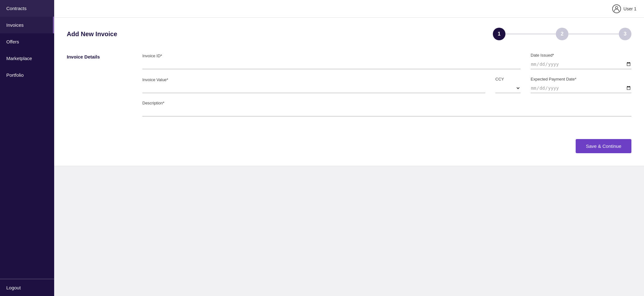 The height and width of the screenshot is (296, 644). I want to click on invoice-value-input, so click(314, 89).